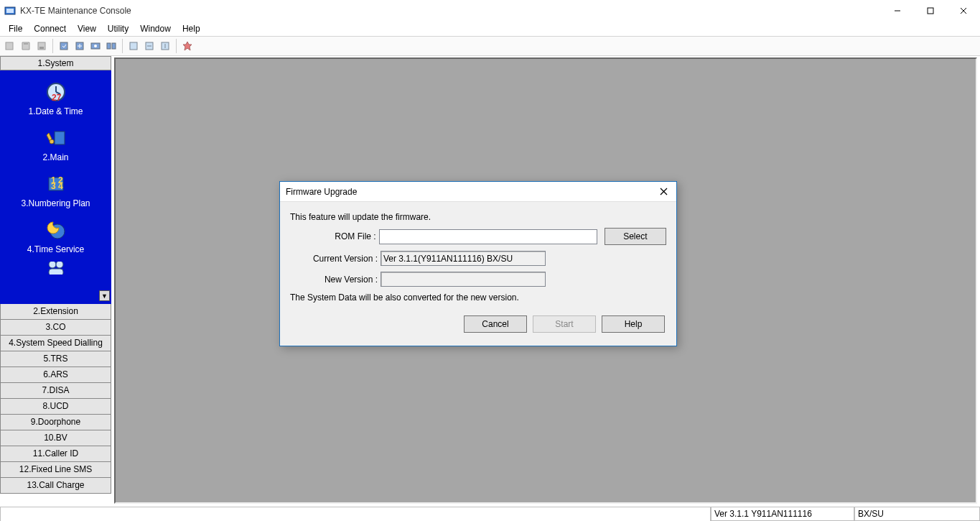  I want to click on dialog-titlebar: Firmware Upgrade, so click(478, 192).